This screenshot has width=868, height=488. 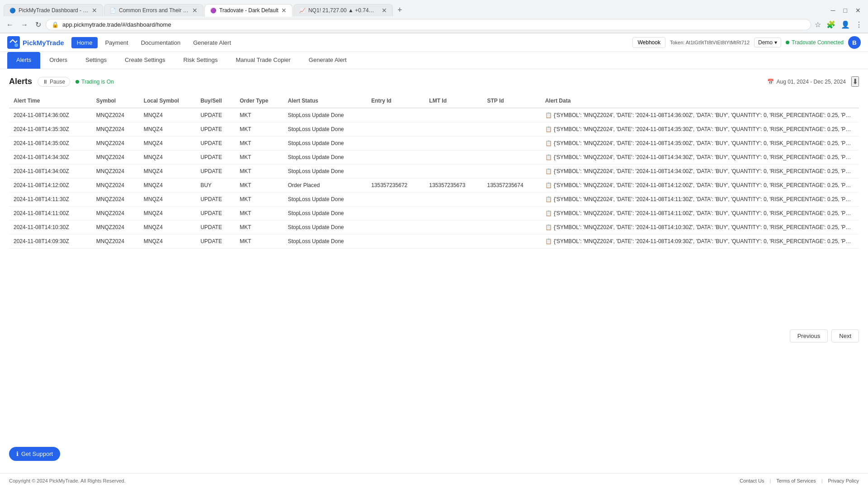 What do you see at coordinates (201, 61) in the screenshot?
I see `subnav-risk-settings: Risk Settings` at bounding box center [201, 61].